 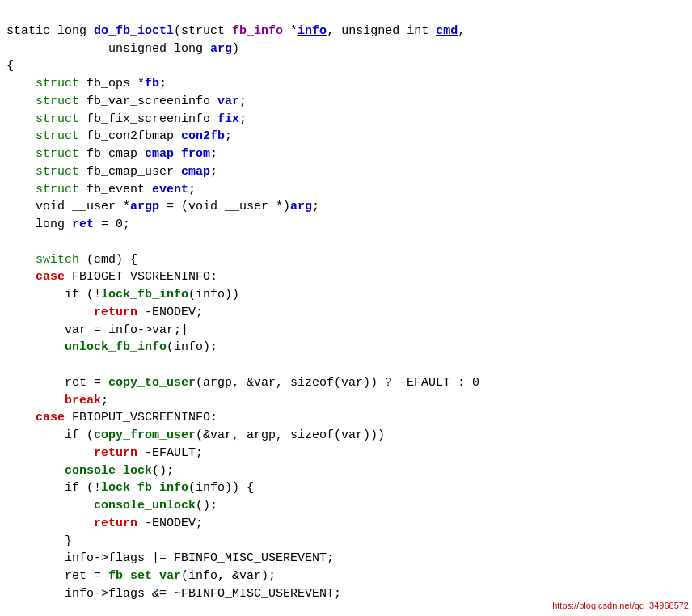 What do you see at coordinates (170, 558) in the screenshot?
I see `line-31: info->flags |= FBINFO_MISC_USEREVENT;` at bounding box center [170, 558].